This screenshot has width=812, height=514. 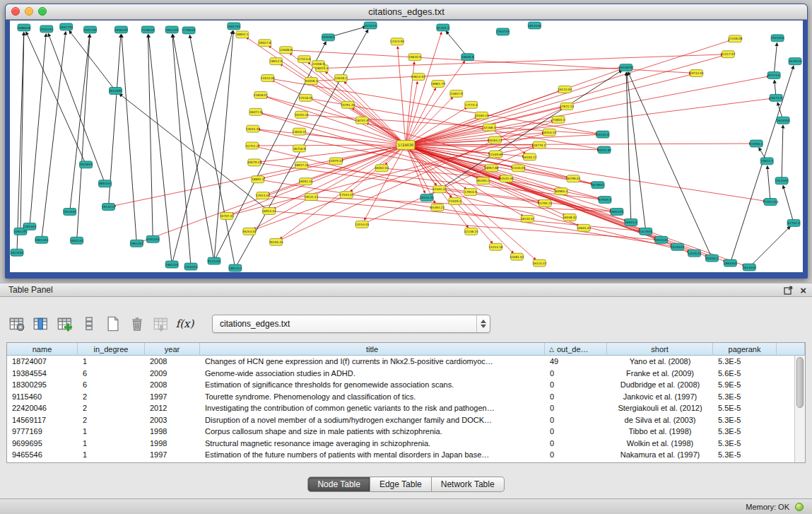 What do you see at coordinates (30, 226) in the screenshot?
I see `graph-node: 1391445` at bounding box center [30, 226].